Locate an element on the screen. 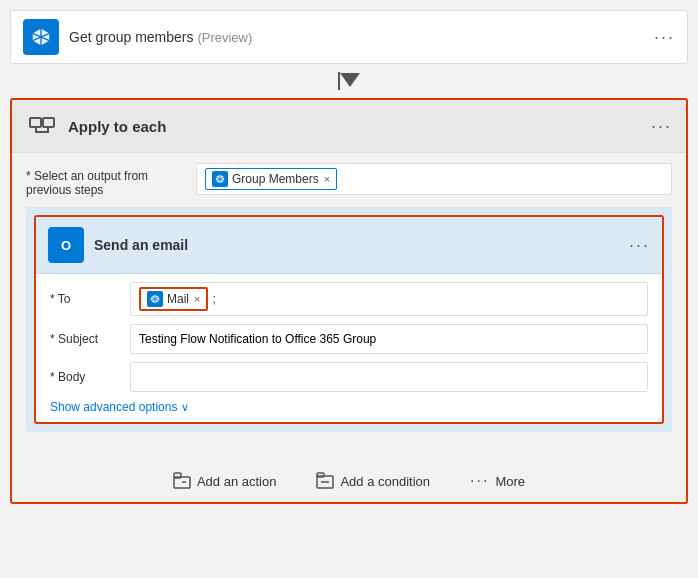  body-field-row: * Body is located at coordinates (349, 377).